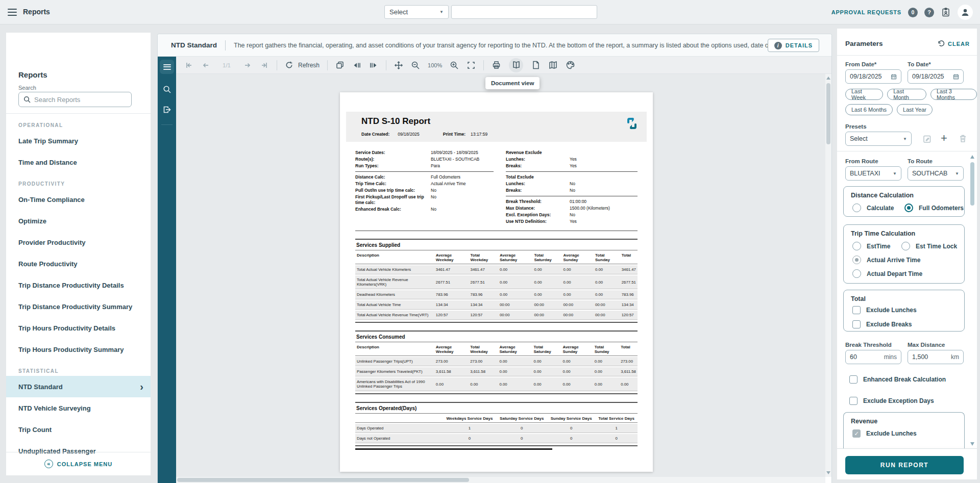  What do you see at coordinates (934, 208) in the screenshot?
I see `radio-full-odometers: Full Odometers` at bounding box center [934, 208].